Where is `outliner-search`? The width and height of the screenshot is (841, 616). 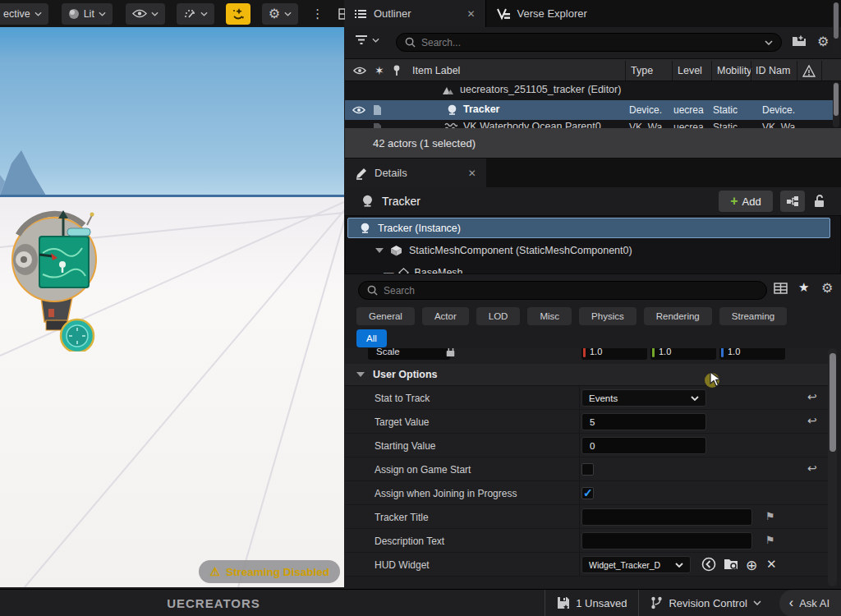
outliner-search is located at coordinates (589, 43).